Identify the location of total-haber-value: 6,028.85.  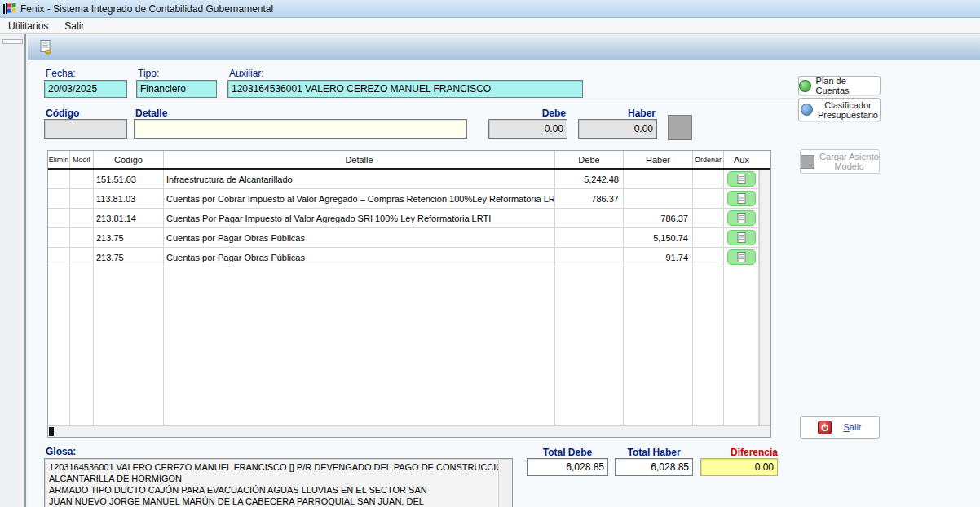
(654, 467).